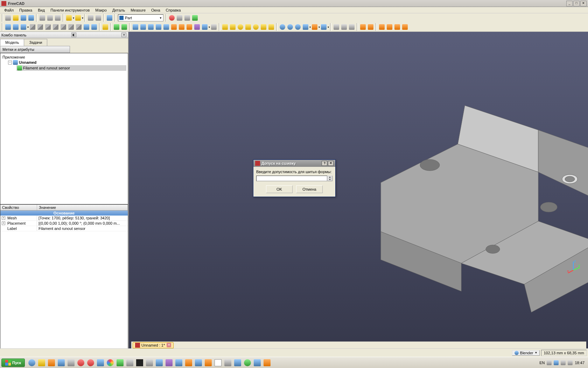 This screenshot has height=368, width=588. I want to click on part-chamfer-button, so click(166, 27).